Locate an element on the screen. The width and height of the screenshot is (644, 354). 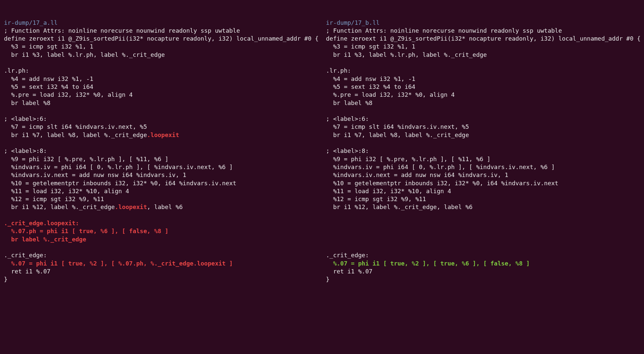
code-line: %.07 = phi i1 [ true, %2 ], [ true, %6 ]… is located at coordinates (483, 264).